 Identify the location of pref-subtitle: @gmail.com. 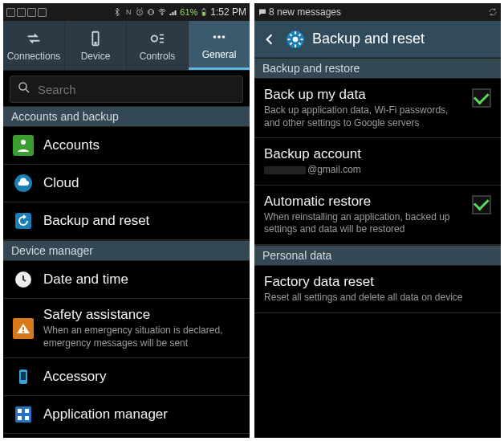
(377, 170).